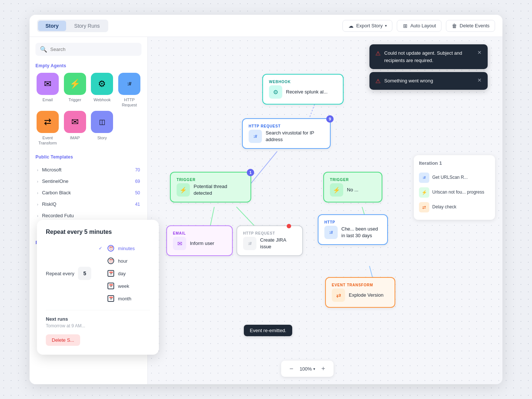 This screenshot has height=399, width=532. I want to click on chevron-down-icon: ▾, so click(386, 26).